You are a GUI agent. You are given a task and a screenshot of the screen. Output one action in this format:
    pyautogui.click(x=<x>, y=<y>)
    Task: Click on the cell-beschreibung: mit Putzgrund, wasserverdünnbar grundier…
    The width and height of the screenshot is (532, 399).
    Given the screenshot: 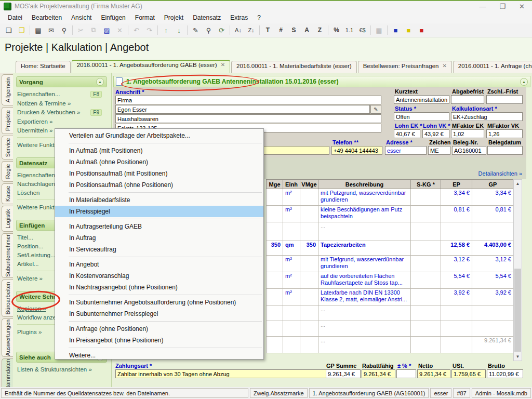 What is the action you would take?
    pyautogui.click(x=365, y=197)
    